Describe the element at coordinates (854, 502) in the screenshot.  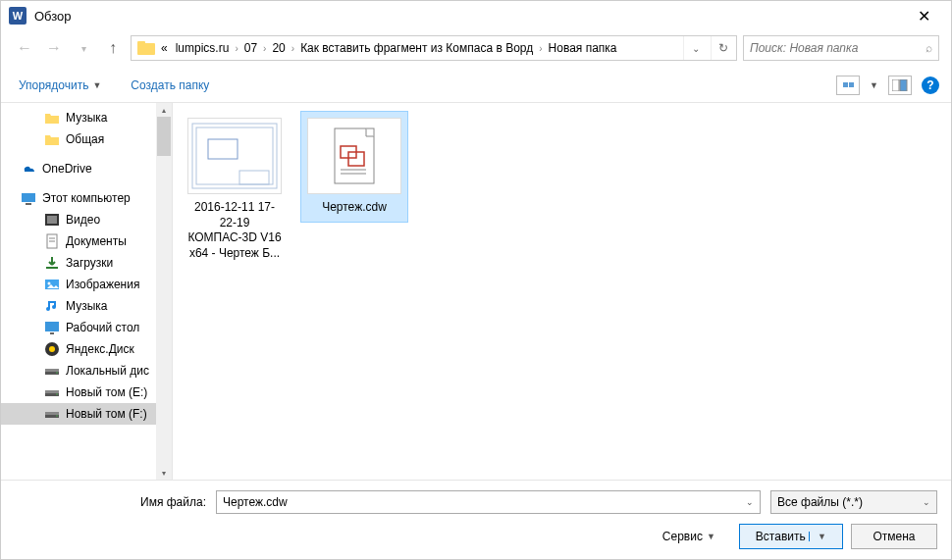
I see `file-type-filter: Все файлы (*.*) ⌄` at that location.